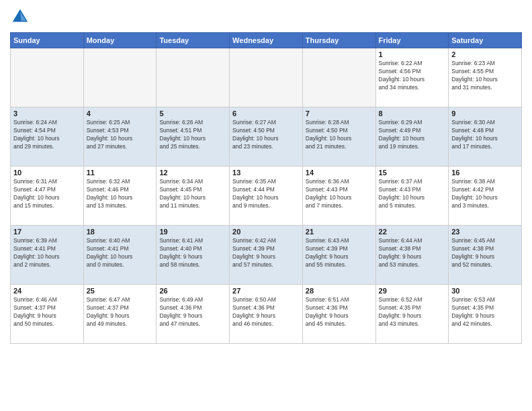 Image resolution: width=532 pixels, height=411 pixels. What do you see at coordinates (266, 253) in the screenshot?
I see `day-info: Sunrise: 6:42 AM Sunset: 4:39 PM Dayligh…` at bounding box center [266, 253].